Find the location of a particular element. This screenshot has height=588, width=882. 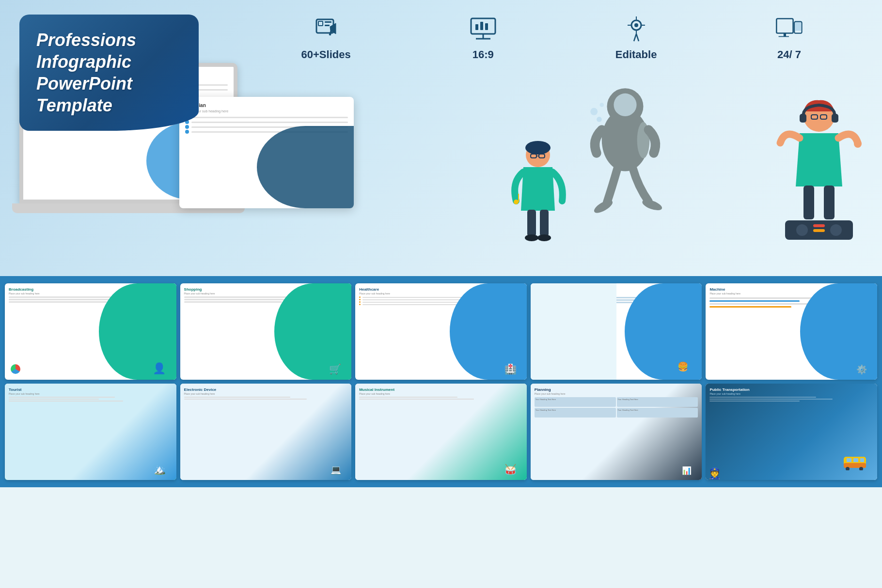

tourist-inner: Tourist Place your sub heading here 🏔️ is located at coordinates (91, 432).